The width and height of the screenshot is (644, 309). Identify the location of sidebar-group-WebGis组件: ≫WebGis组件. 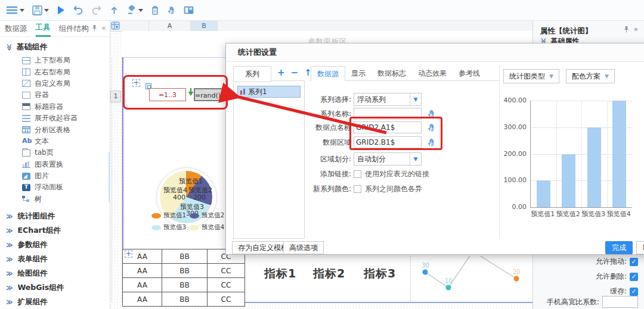
(55, 288).